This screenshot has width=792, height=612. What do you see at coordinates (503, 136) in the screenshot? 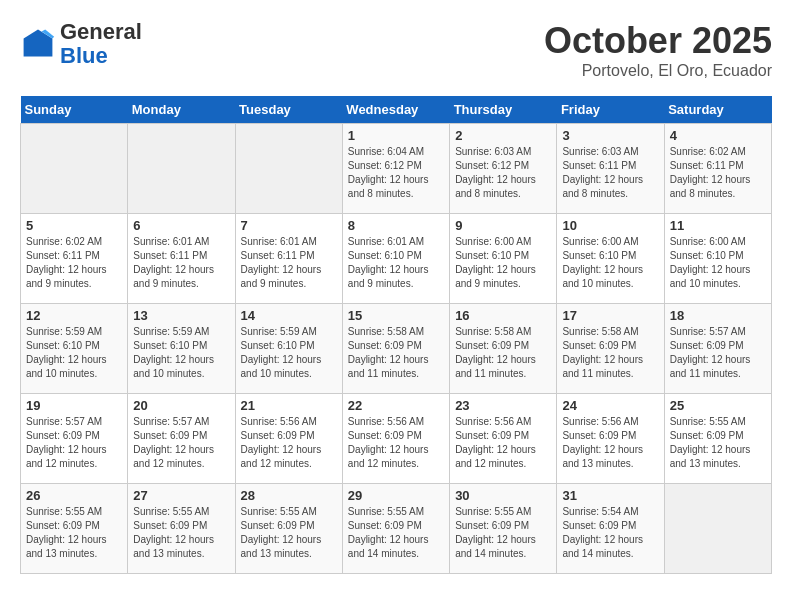
I see `day-number: 2` at bounding box center [503, 136].